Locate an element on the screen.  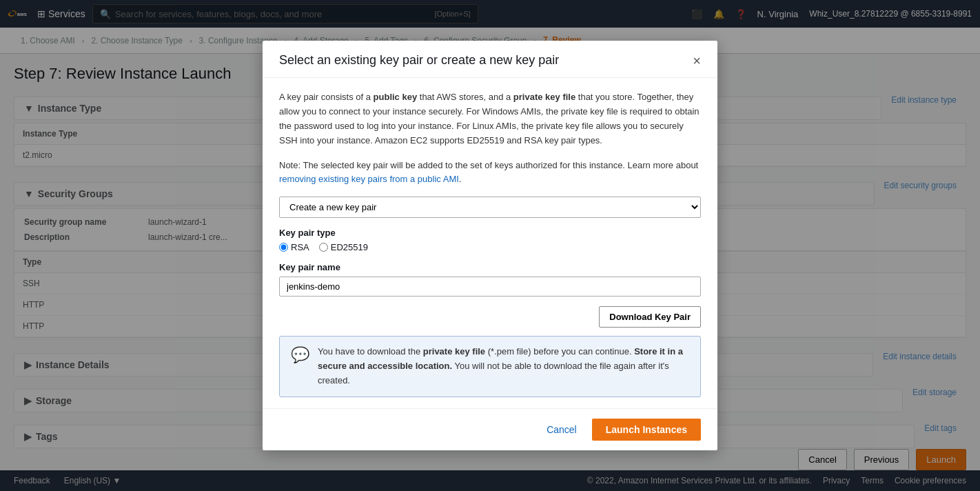
remove-key-pairs-link: removing existing key pairs from a publi… is located at coordinates (369, 179).